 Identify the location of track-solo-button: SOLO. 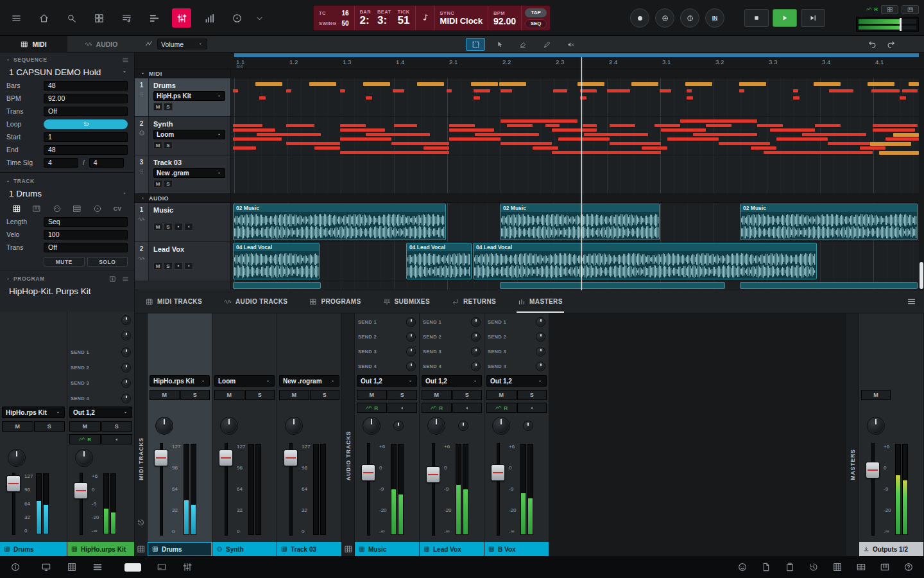
(108, 262).